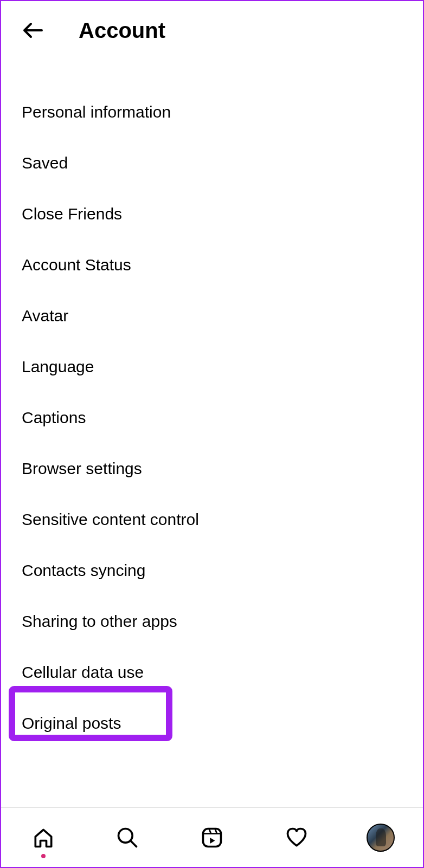 This screenshot has width=424, height=868. Describe the element at coordinates (381, 838) in the screenshot. I see `nav-profile` at that location.